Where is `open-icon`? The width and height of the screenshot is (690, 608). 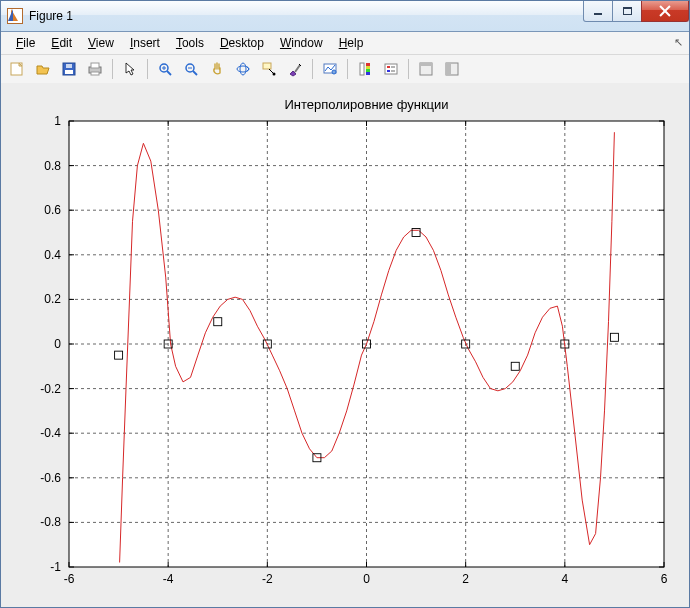
open-icon is located at coordinates (43, 69).